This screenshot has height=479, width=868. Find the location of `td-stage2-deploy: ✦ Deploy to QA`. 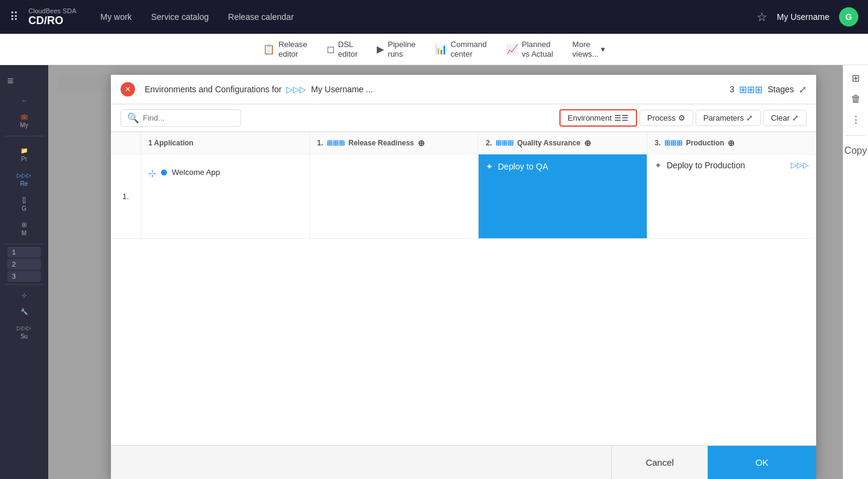

td-stage2-deploy: ✦ Deploy to QA is located at coordinates (563, 197).